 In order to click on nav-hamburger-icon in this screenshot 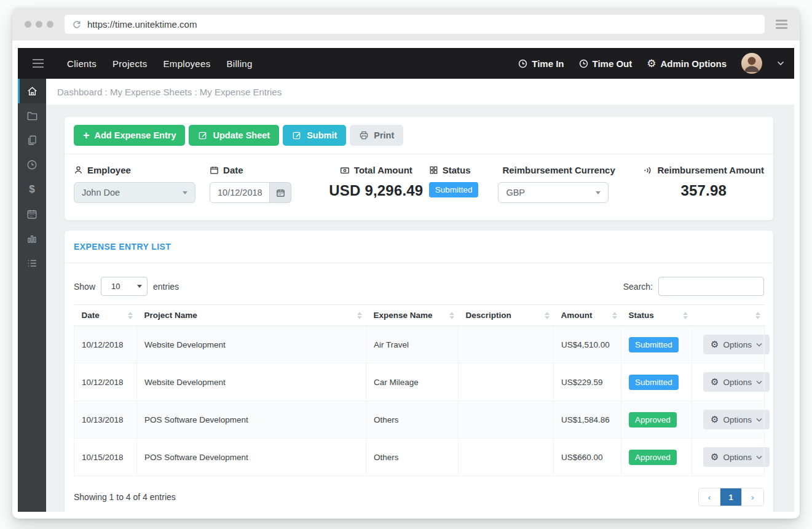, I will do `click(38, 63)`.